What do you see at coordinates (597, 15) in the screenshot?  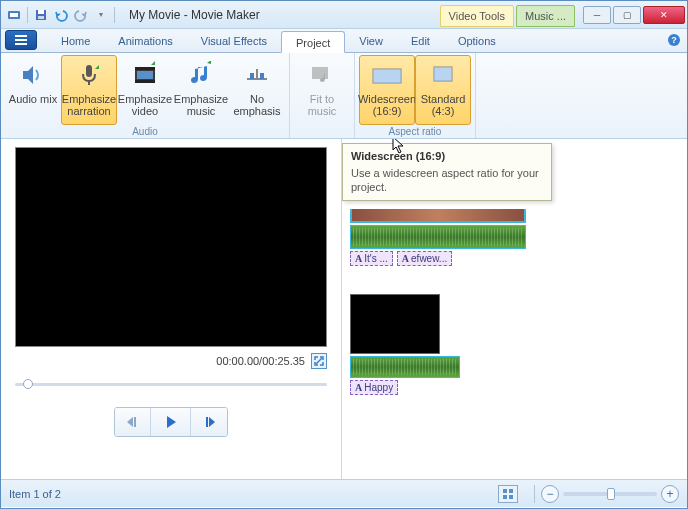 I see `minimize-button: ─` at bounding box center [597, 15].